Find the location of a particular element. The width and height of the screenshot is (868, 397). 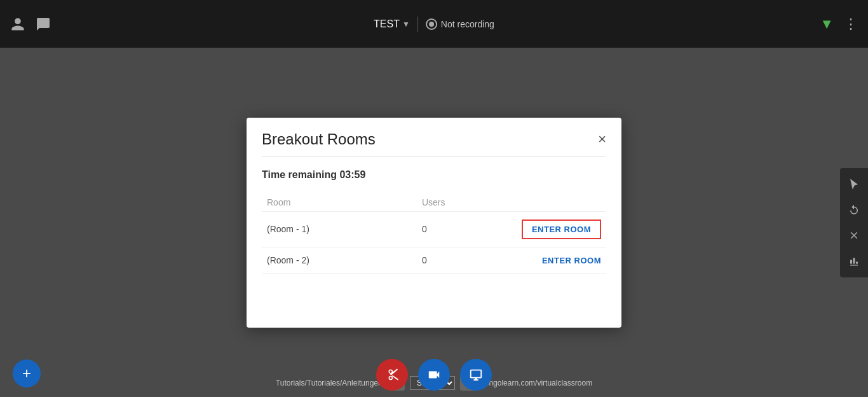

record-inner is located at coordinates (431, 24).